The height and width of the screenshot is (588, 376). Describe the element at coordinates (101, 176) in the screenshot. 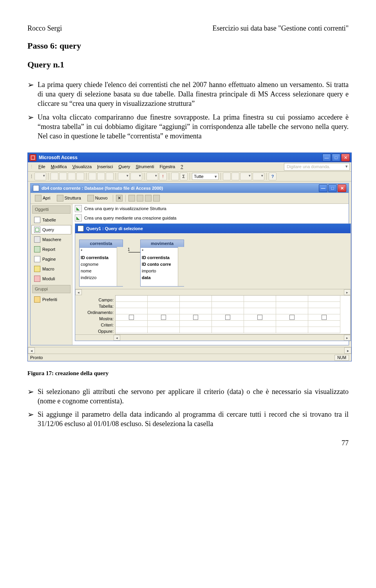

I see `copy-icon` at that location.